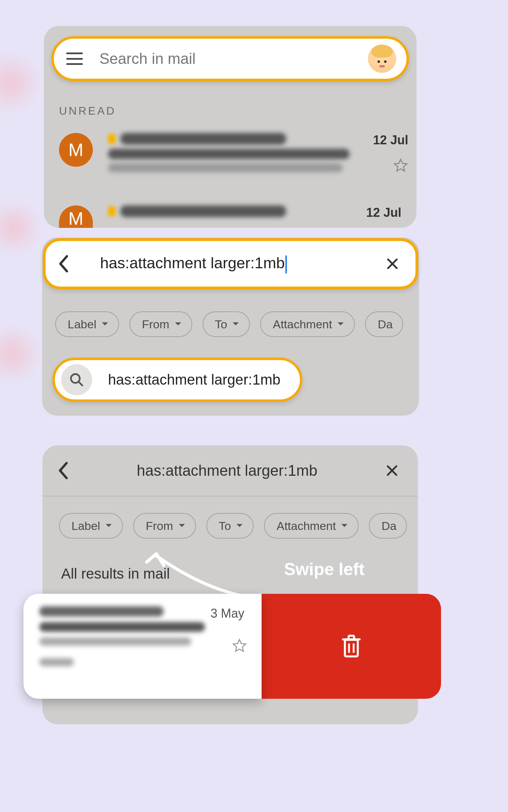  I want to click on suggestion-text: has:attachment larger:1mb, so click(194, 380).